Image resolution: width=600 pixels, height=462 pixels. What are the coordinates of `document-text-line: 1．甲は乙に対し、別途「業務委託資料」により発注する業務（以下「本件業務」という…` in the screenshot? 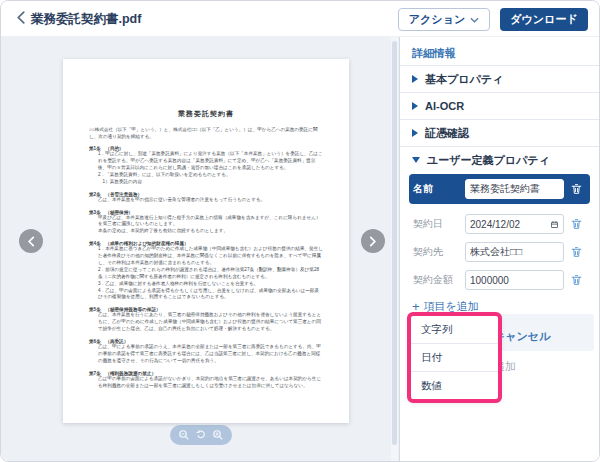 It's located at (210, 162).